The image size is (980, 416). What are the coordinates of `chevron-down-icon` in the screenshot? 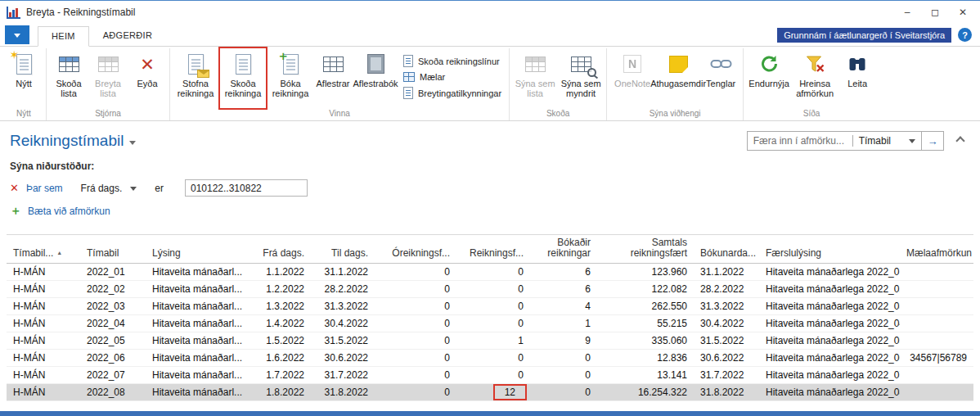 It's located at (133, 144).